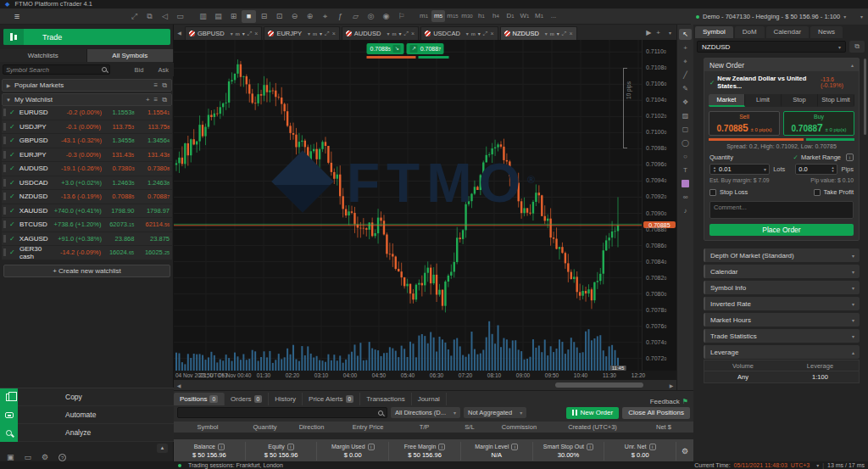 Image resolution: width=868 pixels, height=469 pixels. What do you see at coordinates (782, 352) in the screenshot?
I see `section-leverage: Leverage ▴` at bounding box center [782, 352].